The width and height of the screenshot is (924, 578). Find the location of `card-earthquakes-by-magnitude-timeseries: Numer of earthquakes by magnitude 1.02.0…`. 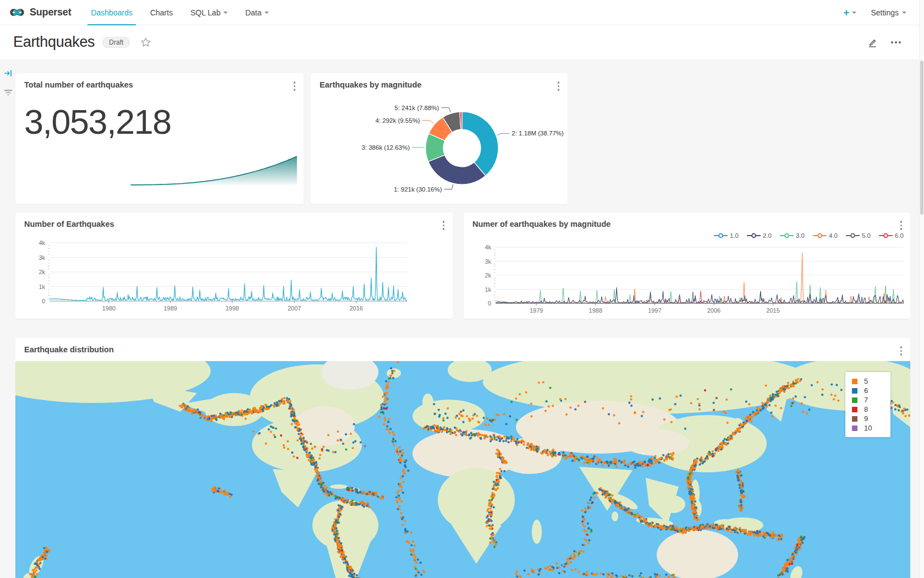

card-earthquakes-by-magnitude-timeseries: Numer of earthquakes by magnitude 1.02.0… is located at coordinates (687, 265).